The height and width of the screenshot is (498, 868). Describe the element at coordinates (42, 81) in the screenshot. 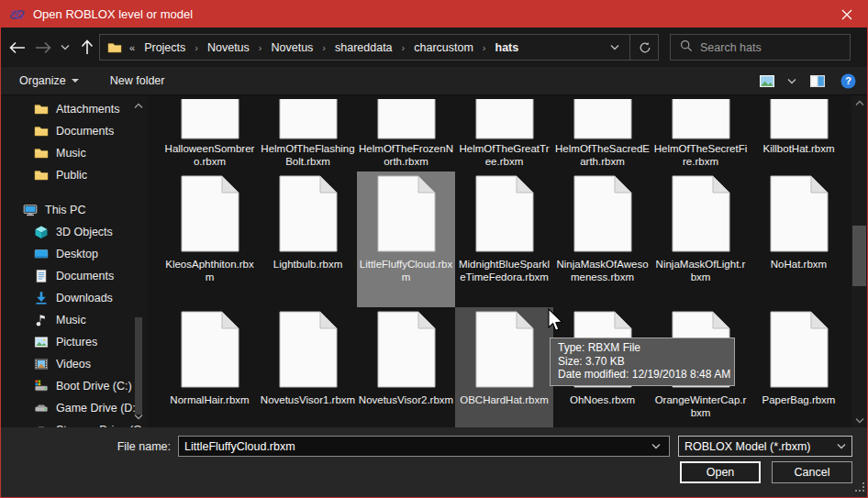

I see `organize-label: Organize` at that location.